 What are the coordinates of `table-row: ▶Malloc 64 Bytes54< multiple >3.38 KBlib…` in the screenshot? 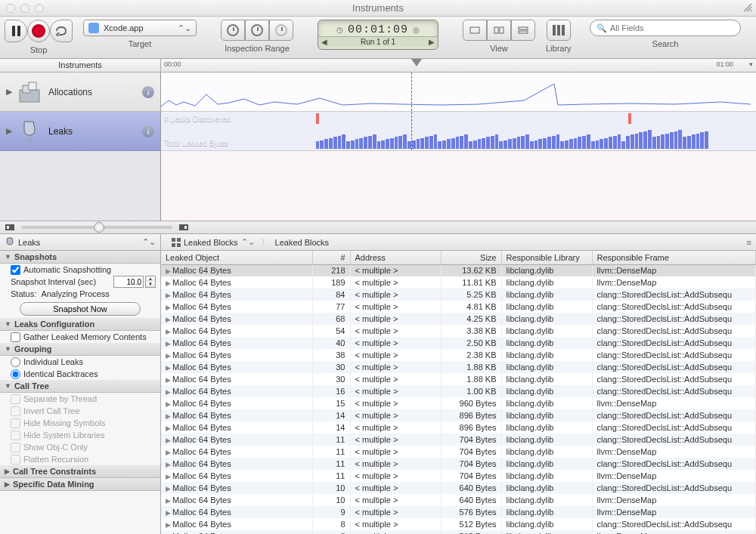 It's located at (458, 331).